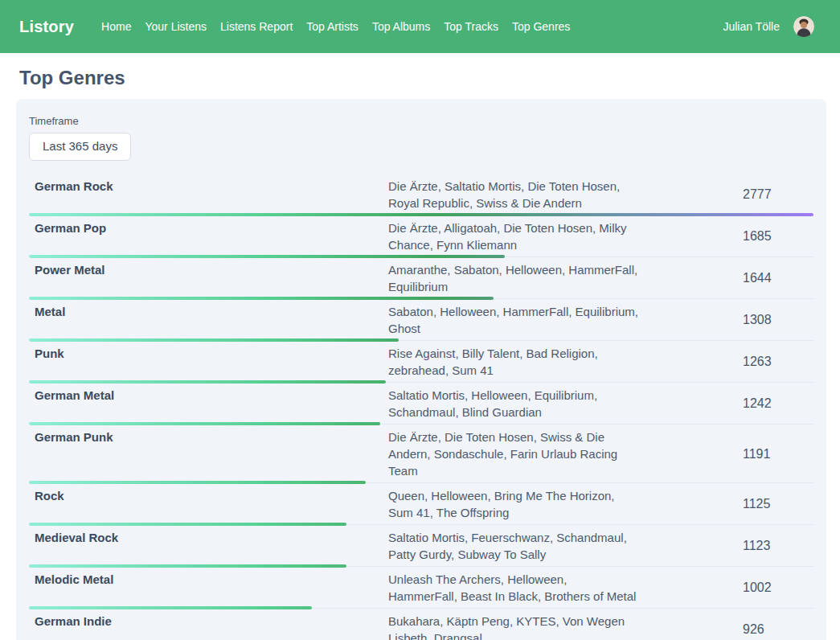  Describe the element at coordinates (566, 195) in the screenshot. I see `genre-artists: Die Ärzte, Saltatio Mortis, Die Toten Ho…` at that location.